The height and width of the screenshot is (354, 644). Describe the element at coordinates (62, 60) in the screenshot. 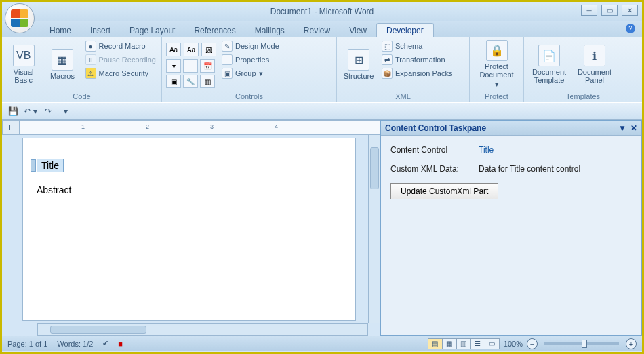

I see `macros-icon: ▦` at that location.